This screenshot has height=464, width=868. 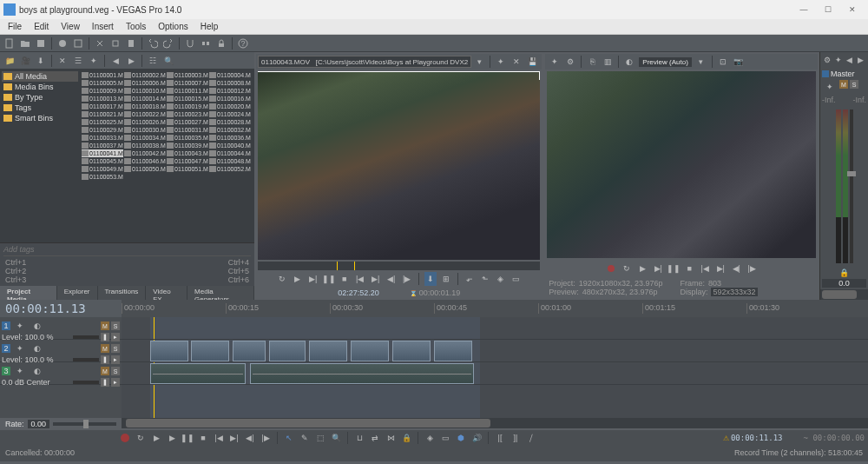 I want to click on trimmer-path-input, so click(x=365, y=62).